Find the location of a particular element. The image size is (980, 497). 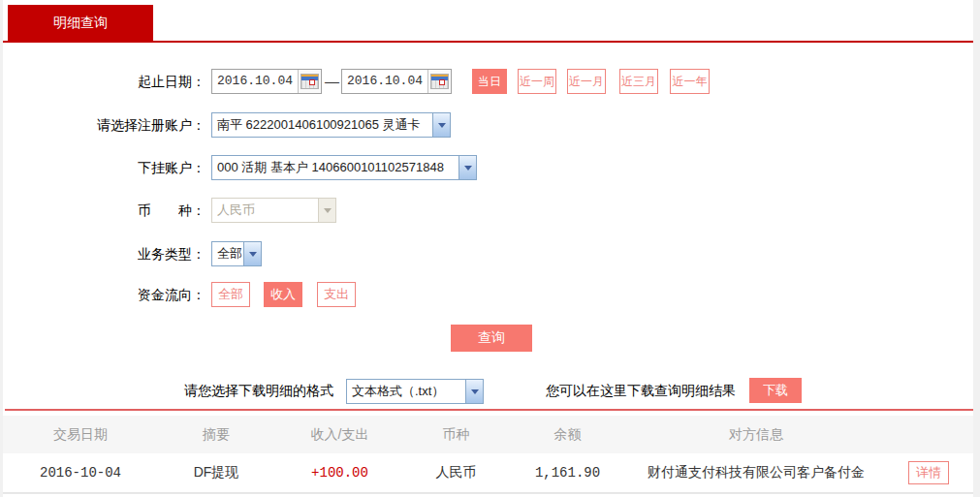

col-header-summary: 摘要 is located at coordinates (216, 435).